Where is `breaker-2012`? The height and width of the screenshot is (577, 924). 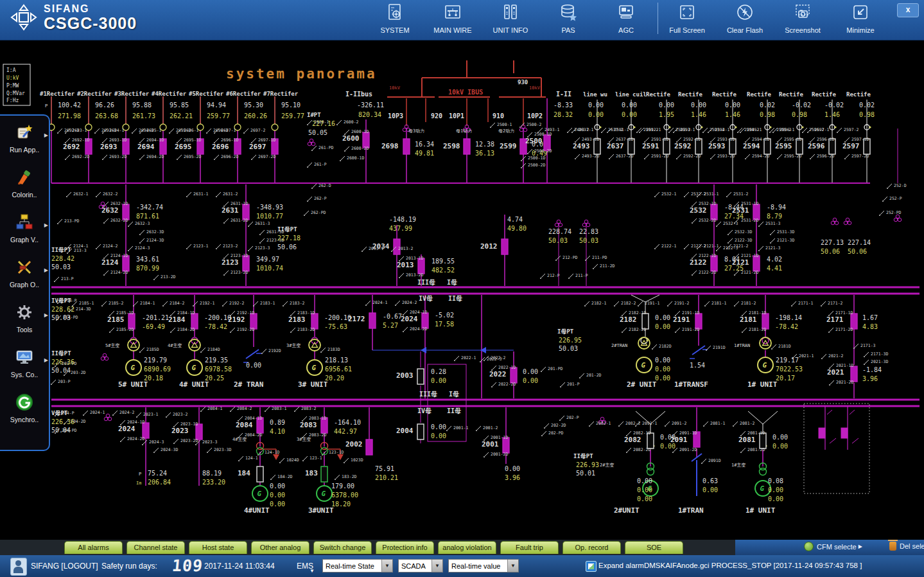 breaker-2012 is located at coordinates (505, 247).